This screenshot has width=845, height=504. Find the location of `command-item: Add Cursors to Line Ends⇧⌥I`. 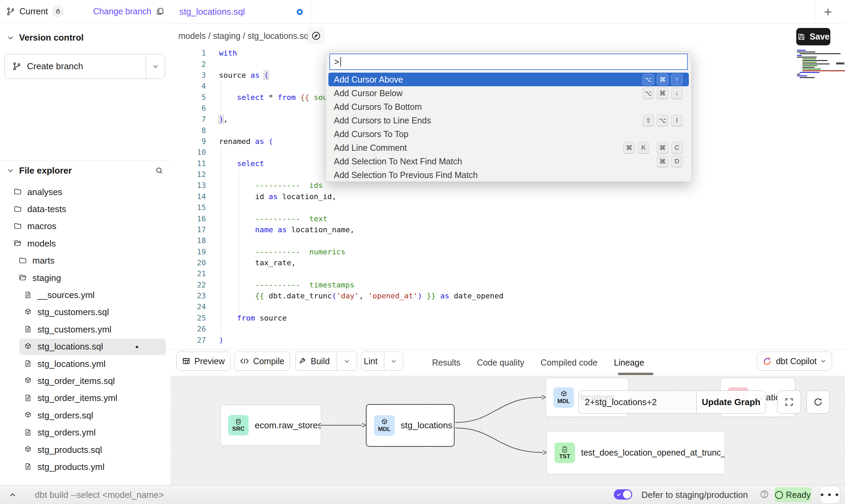

command-item: Add Cursors to Line Ends⇧⌥I is located at coordinates (509, 120).